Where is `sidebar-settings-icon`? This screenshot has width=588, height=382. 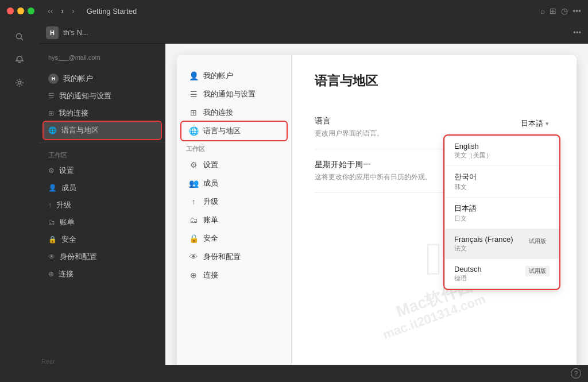
sidebar-settings-icon is located at coordinates (20, 83).